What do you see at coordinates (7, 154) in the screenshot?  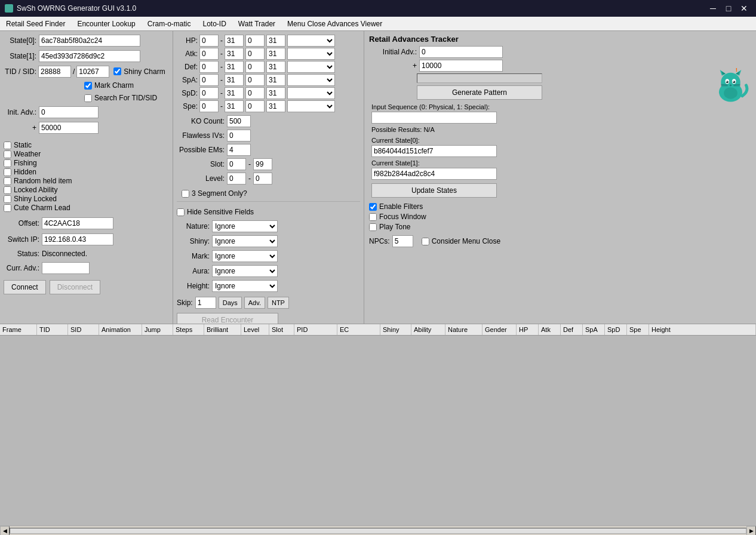 I see `weather-checkbox` at bounding box center [7, 154].